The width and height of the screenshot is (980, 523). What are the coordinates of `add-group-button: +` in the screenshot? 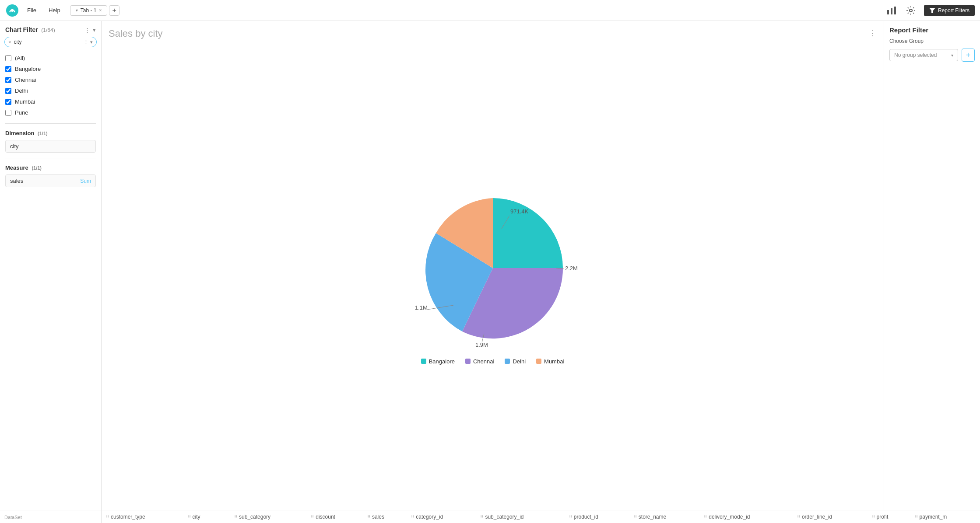 It's located at (968, 55).